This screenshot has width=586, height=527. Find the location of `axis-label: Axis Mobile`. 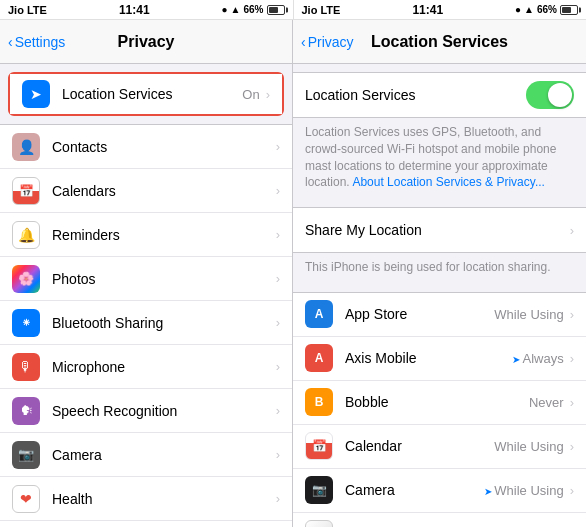

axis-label: Axis Mobile is located at coordinates (428, 358).